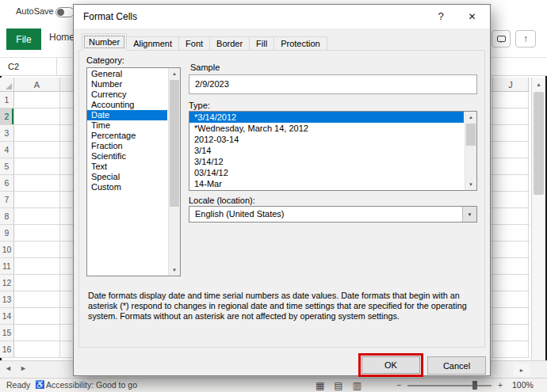 The height and width of the screenshot is (392, 547). What do you see at coordinates (7, 317) in the screenshot?
I see `row-header: 14` at bounding box center [7, 317].